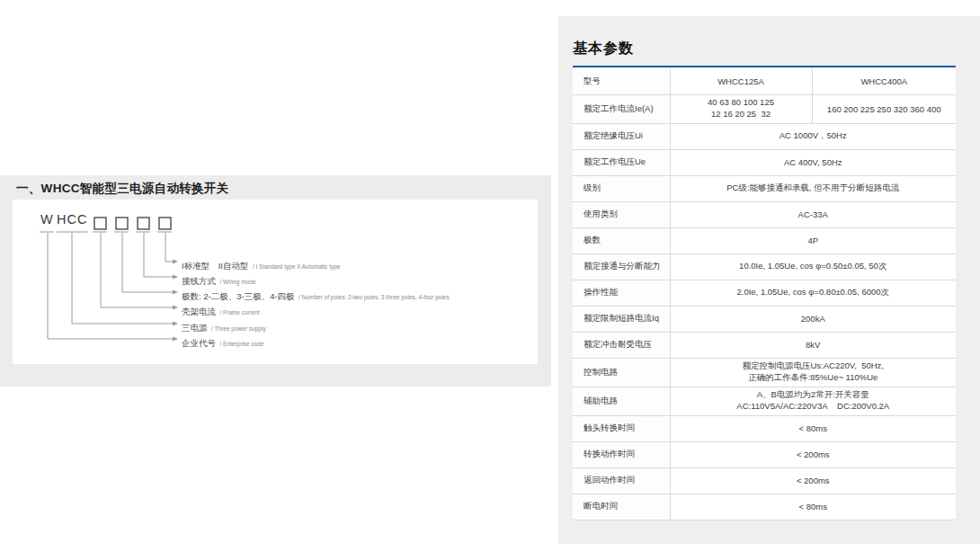 The width and height of the screenshot is (980, 560). What do you see at coordinates (764, 428) in the screenshot?
I see `table-row: 触头转换时间 < 80ms` at bounding box center [764, 428].